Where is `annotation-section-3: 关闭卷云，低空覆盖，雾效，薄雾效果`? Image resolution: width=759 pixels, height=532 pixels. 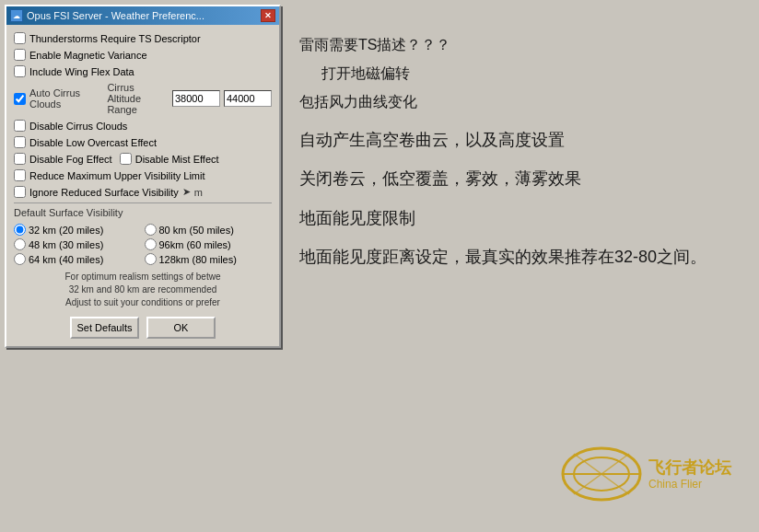
annotation-section-3: 关闭卷云，低空覆盖，雾效，薄雾效果 is located at coordinates (516, 179).